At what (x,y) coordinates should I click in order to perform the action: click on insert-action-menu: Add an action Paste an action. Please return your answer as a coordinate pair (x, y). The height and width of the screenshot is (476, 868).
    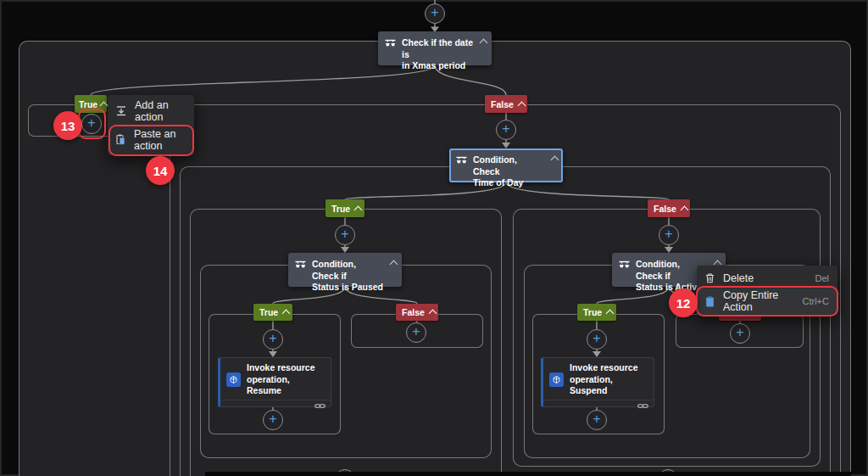
    Looking at the image, I should click on (151, 126).